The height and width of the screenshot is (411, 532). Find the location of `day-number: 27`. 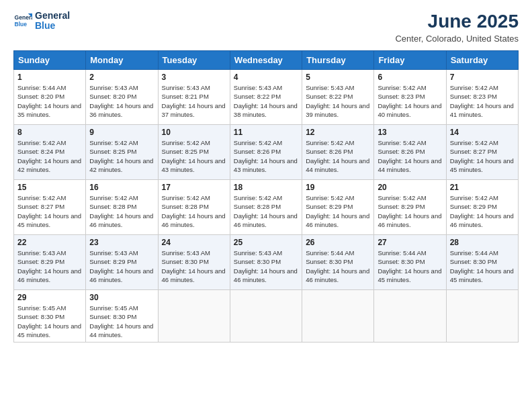

day-number: 27 is located at coordinates (410, 242).